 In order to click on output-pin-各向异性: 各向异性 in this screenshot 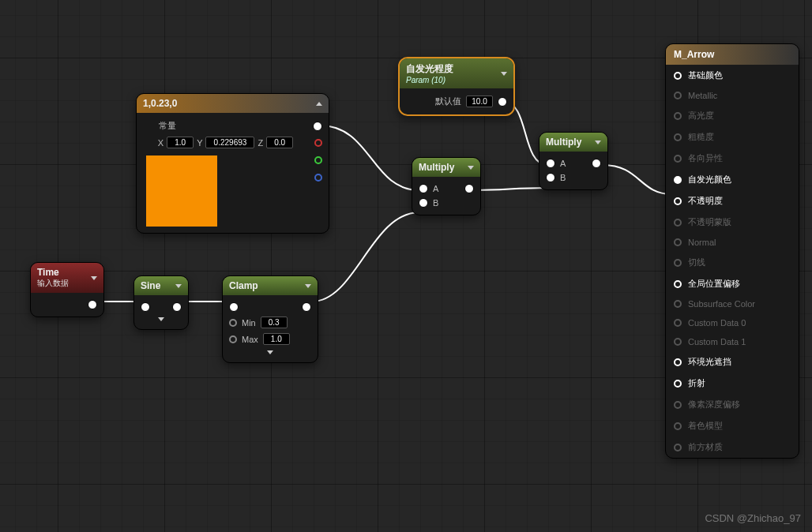, I will do `click(732, 158)`.